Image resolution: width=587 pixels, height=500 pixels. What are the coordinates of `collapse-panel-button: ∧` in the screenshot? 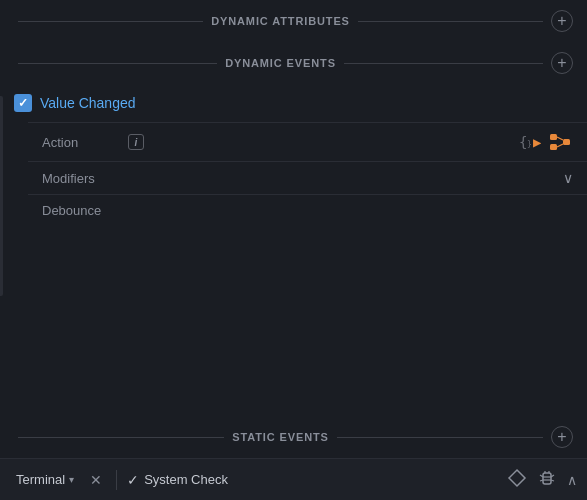 It's located at (572, 480).